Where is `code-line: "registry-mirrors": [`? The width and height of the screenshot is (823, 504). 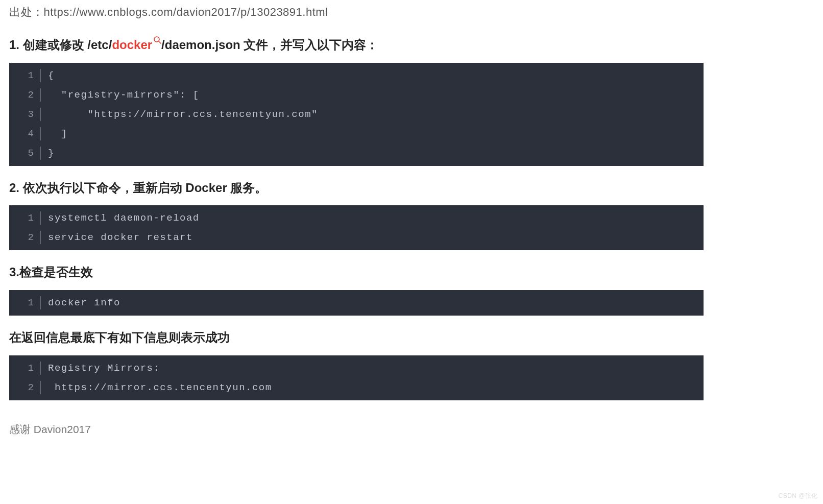
code-line: "registry-mirrors": [ is located at coordinates (372, 95).